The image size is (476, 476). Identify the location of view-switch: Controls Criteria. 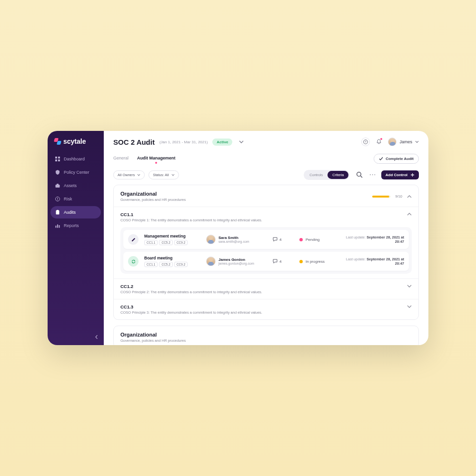
(327, 175).